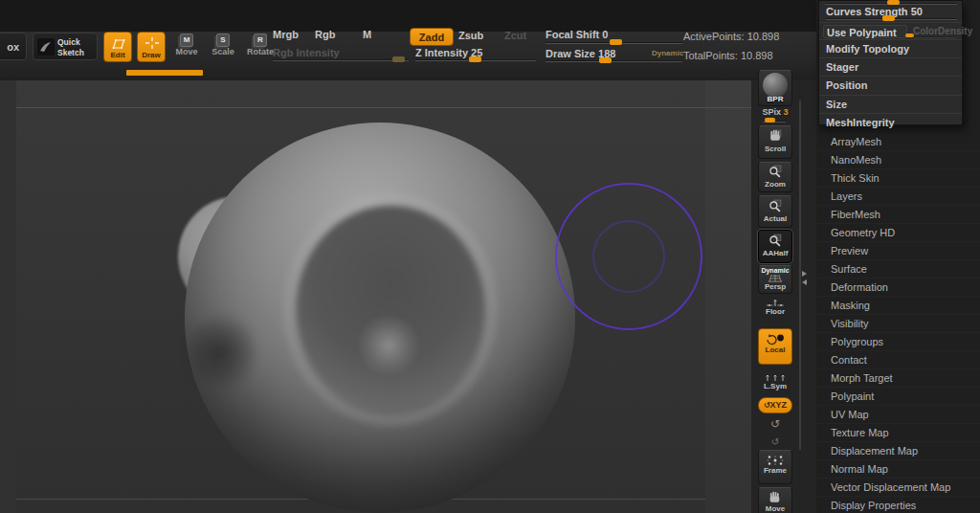 The width and height of the screenshot is (980, 513). Describe the element at coordinates (890, 84) in the screenshot. I see `popup-menu-item: Position` at that location.